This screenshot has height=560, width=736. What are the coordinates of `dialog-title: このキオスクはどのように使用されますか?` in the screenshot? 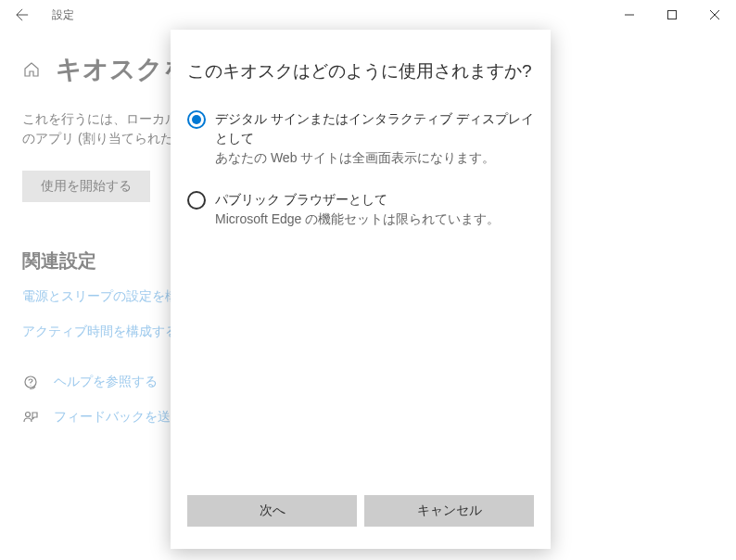 It's located at (361, 71).